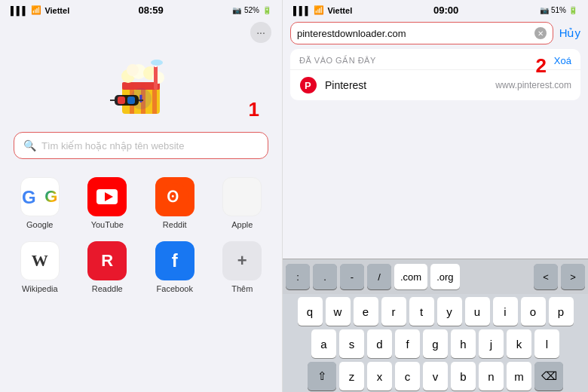 This screenshot has height=392, width=588. I want to click on hero-area: ⬇, so click(141, 89).